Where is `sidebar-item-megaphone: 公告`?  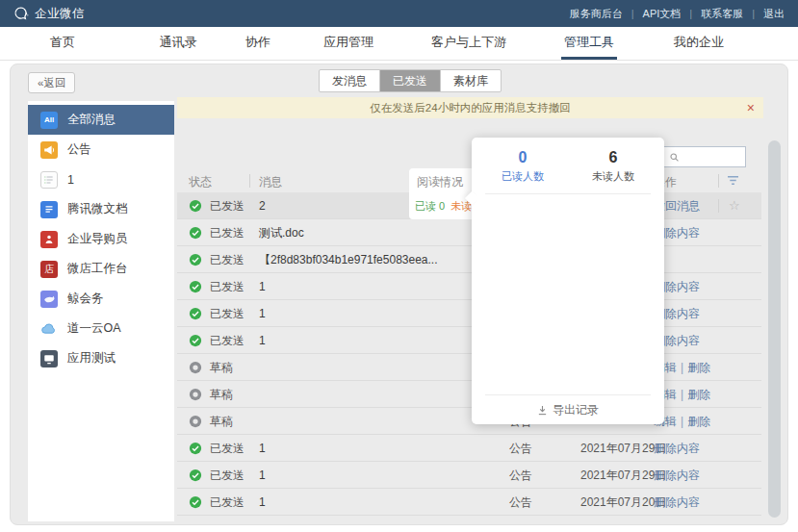
sidebar-item-megaphone: 公告 is located at coordinates (101, 150).